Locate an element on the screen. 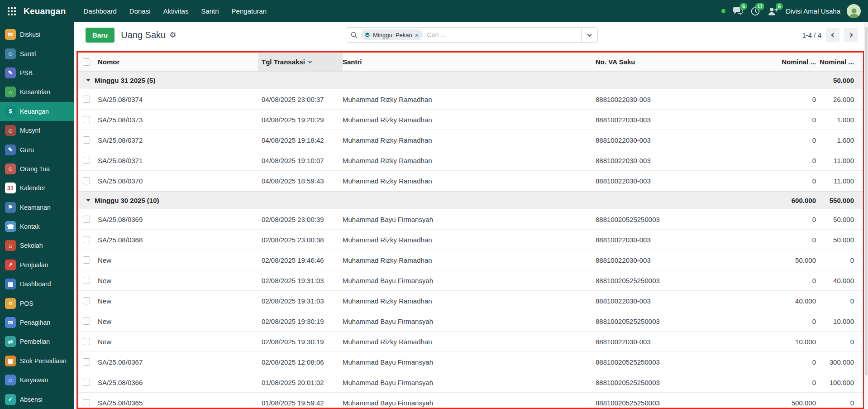  topbar-menu-donasi: Donasi is located at coordinates (140, 11).